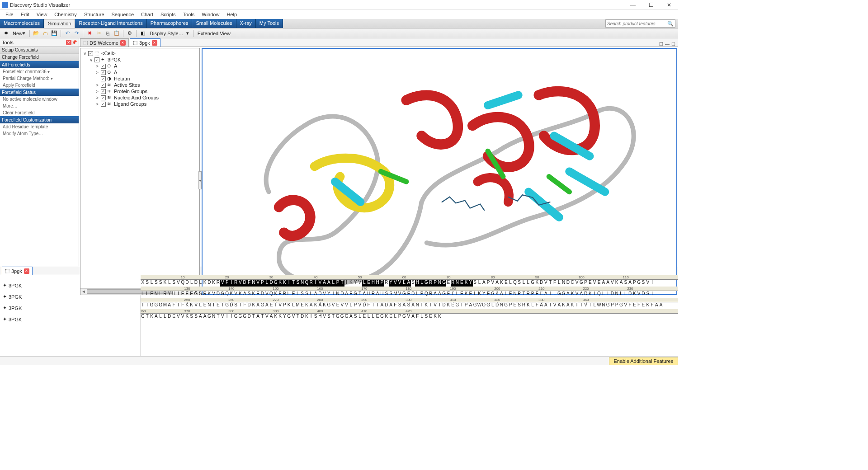 The height and width of the screenshot is (470, 868). What do you see at coordinates (99, 33) in the screenshot?
I see `cut-icon: ✂` at bounding box center [99, 33].